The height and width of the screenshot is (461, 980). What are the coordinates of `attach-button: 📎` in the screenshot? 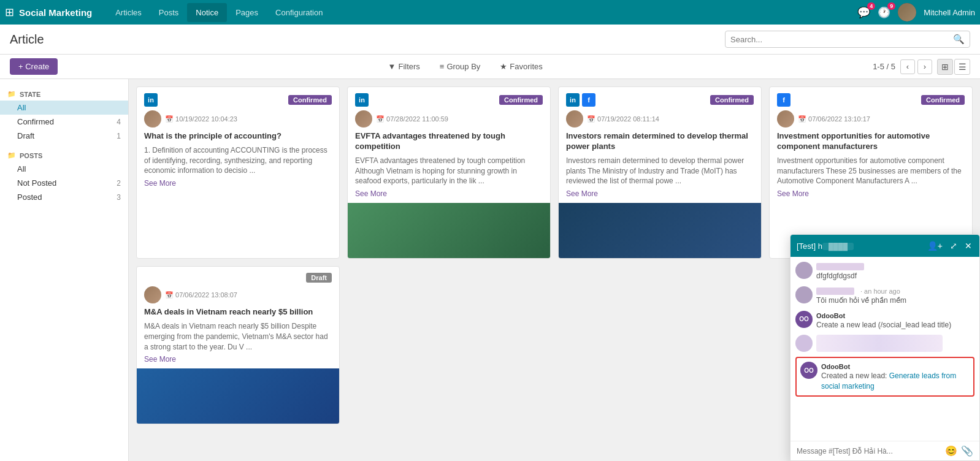 It's located at (967, 451).